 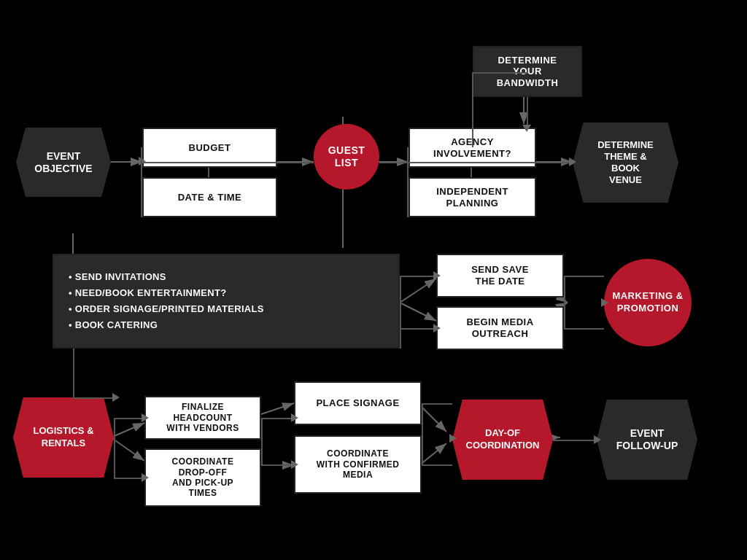 What do you see at coordinates (63, 438) in the screenshot?
I see `logistics-rentals: LOGISTICS & RENTALS` at bounding box center [63, 438].